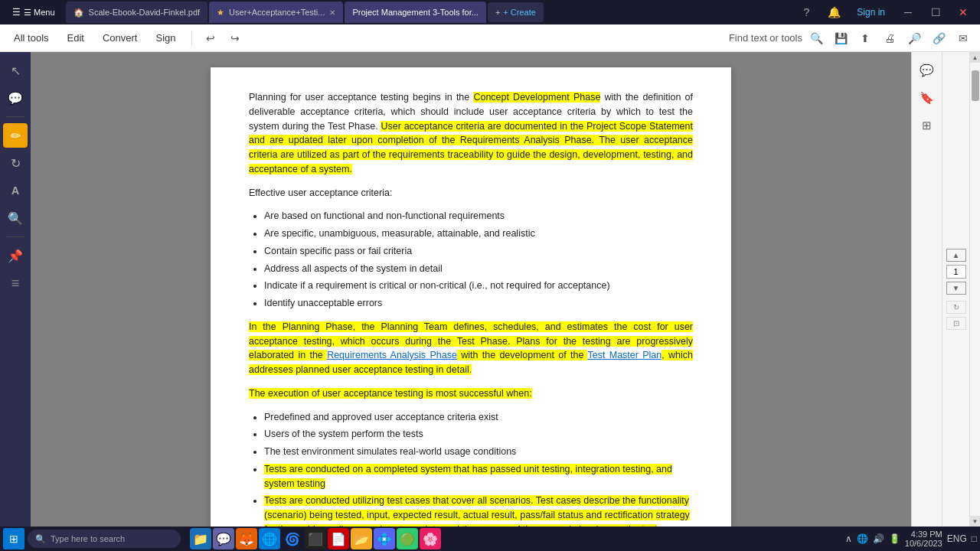 The image size is (980, 551). Describe the element at coordinates (923, 543) in the screenshot. I see `date-display: 10/6/2023` at that location.